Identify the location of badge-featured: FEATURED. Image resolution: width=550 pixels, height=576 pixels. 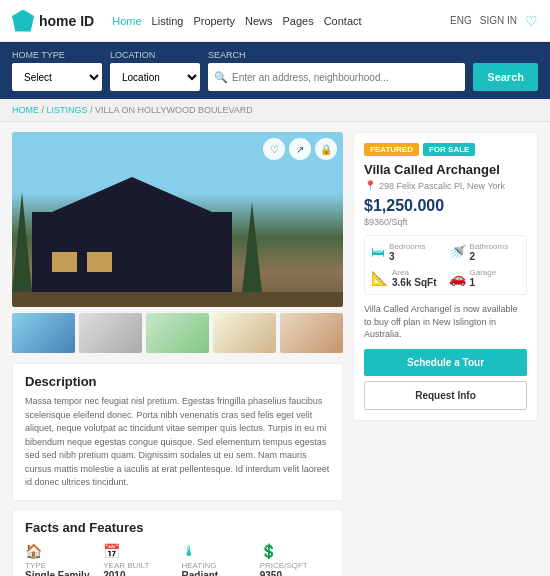
(392, 150).